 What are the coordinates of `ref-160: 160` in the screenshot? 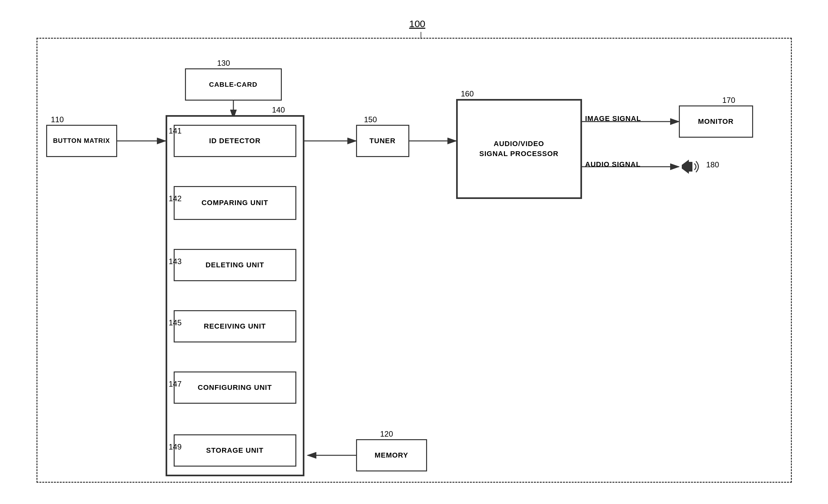 It's located at (467, 94).